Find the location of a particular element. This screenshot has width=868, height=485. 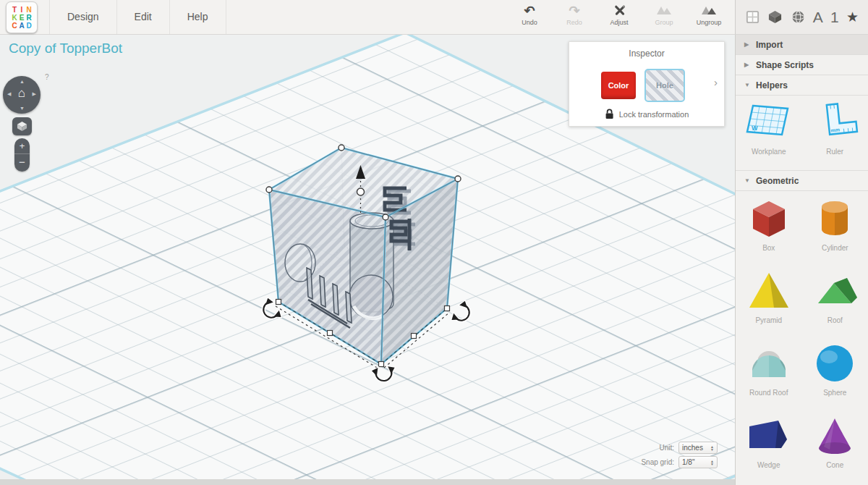

main-menu: Design Edit Help is located at coordinates (137, 17).